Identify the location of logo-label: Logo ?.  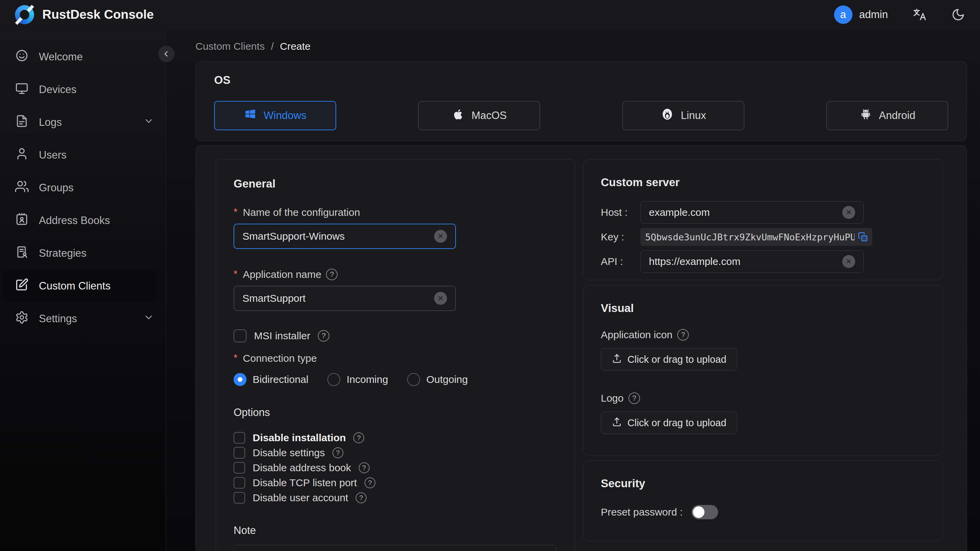
(763, 398).